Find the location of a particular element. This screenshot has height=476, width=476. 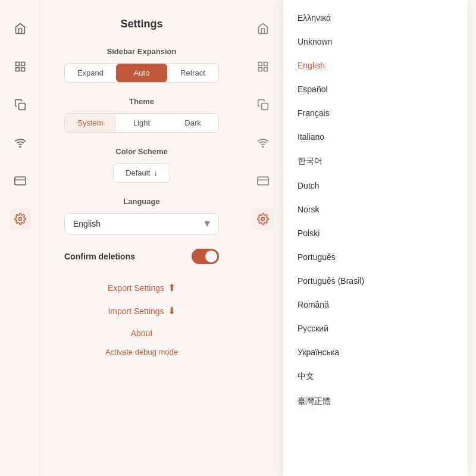

mini-copy is located at coordinates (263, 105).